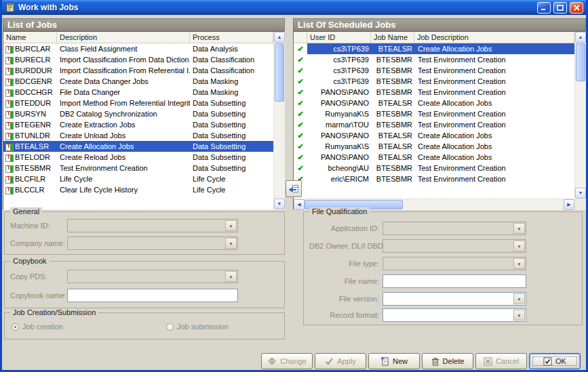  I want to click on new-button-label: New, so click(400, 361).